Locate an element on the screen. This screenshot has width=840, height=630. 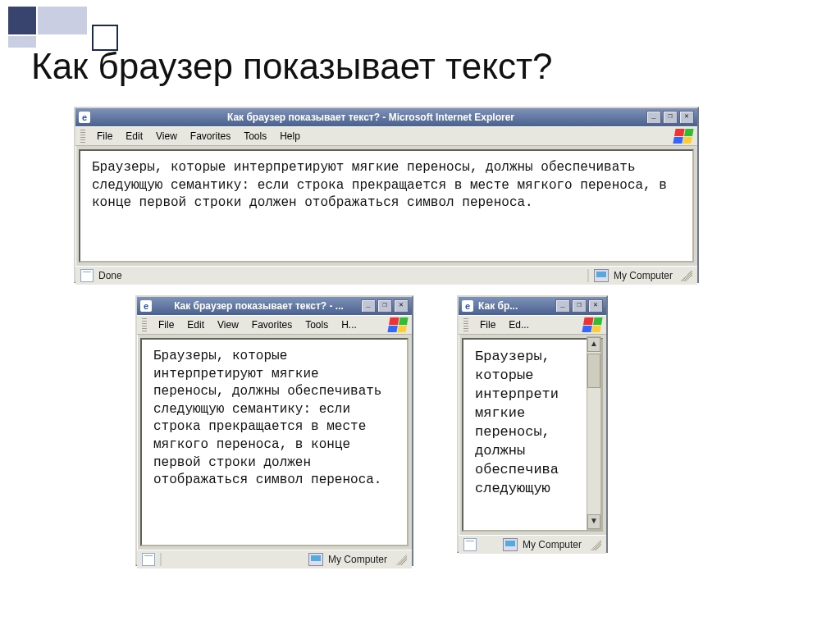
scroll-track is located at coordinates (594, 452).